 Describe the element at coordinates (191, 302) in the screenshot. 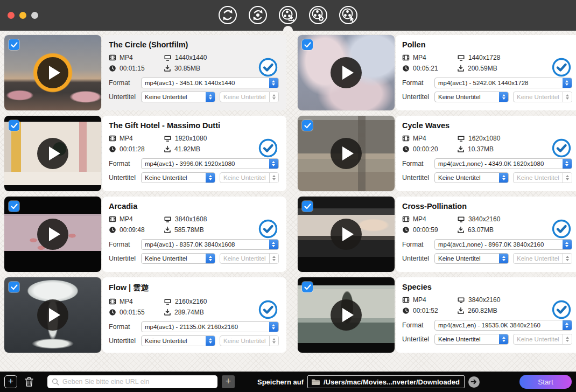

I see `video-resolution: 2160x2160` at that location.